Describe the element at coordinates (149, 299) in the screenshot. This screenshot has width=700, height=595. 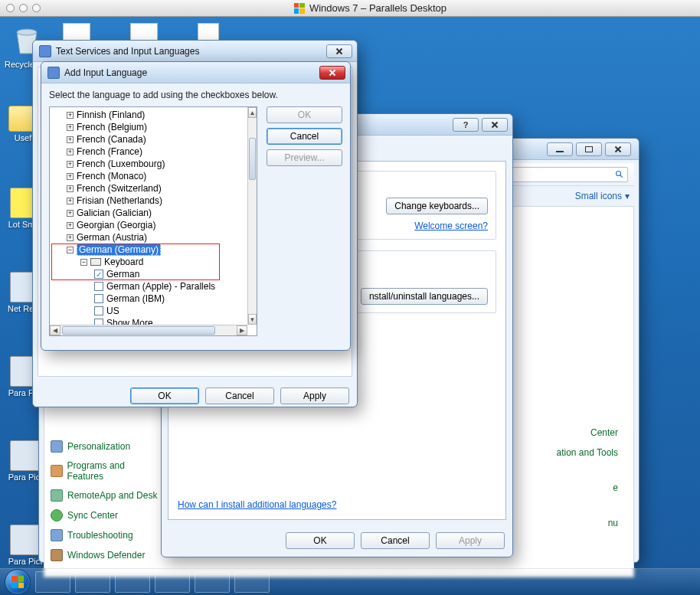
I see `tree-row: German (IBM)` at that location.